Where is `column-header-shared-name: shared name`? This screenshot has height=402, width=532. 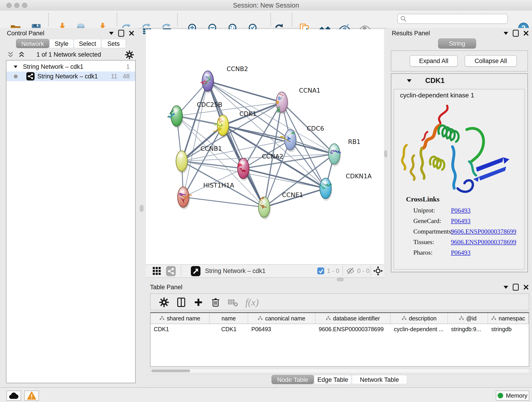 column-header-shared-name: shared name is located at coordinates (180, 318).